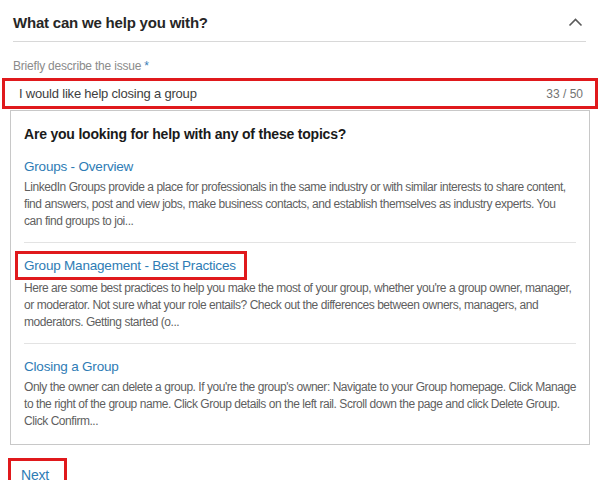  I want to click on character-counter: 33 / 50, so click(564, 94).